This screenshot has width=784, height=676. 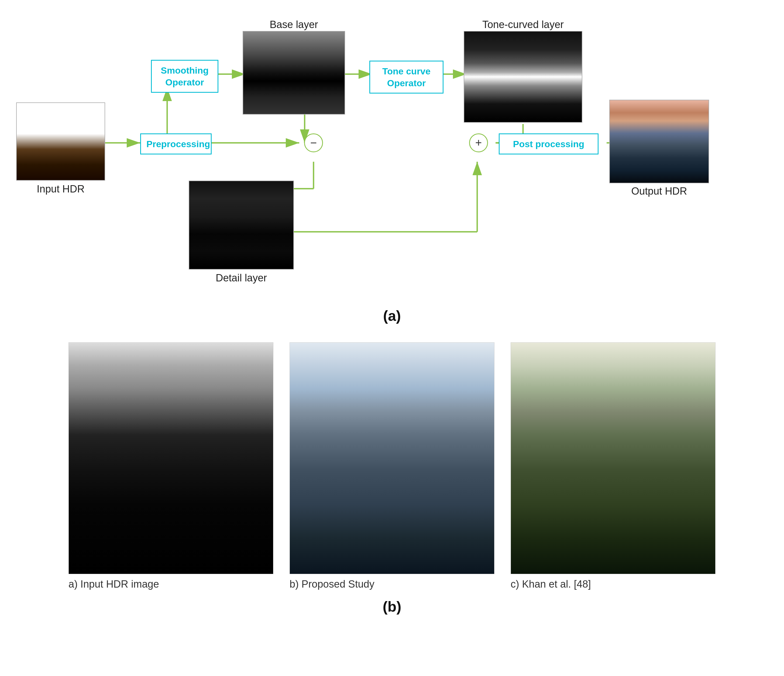 I want to click on post-processing-box: Post processing, so click(x=549, y=144).